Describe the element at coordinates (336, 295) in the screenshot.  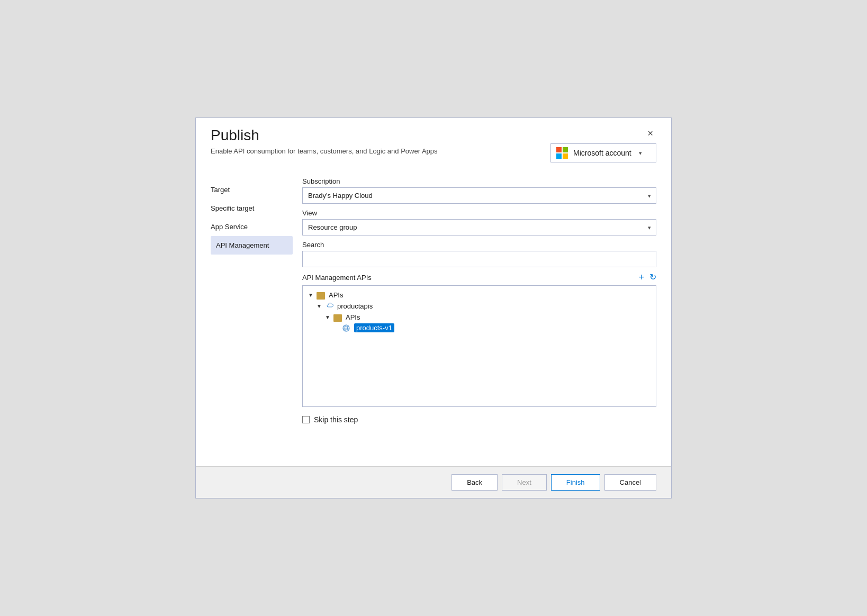
I see `tree-label-apis-root: APIs` at that location.